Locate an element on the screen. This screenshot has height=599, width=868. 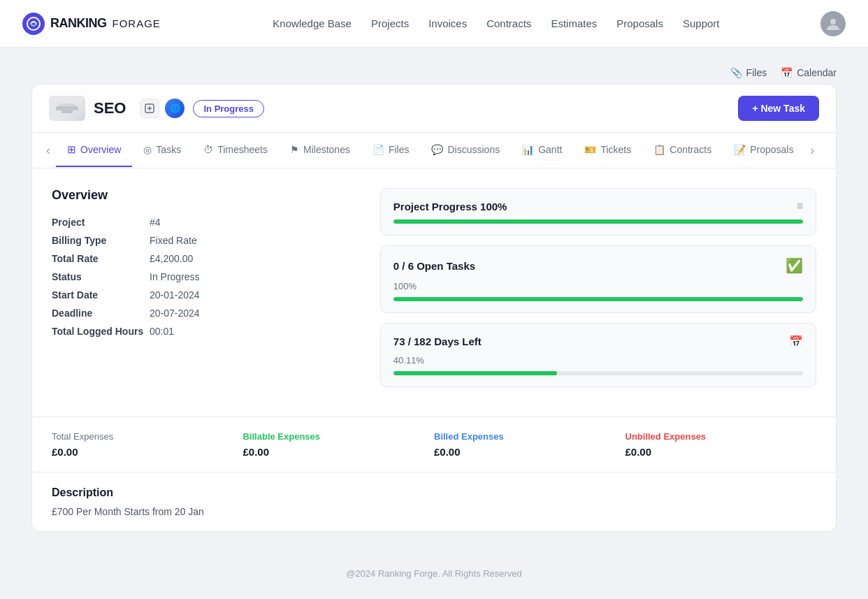
nav-projects: Projects is located at coordinates (390, 24).